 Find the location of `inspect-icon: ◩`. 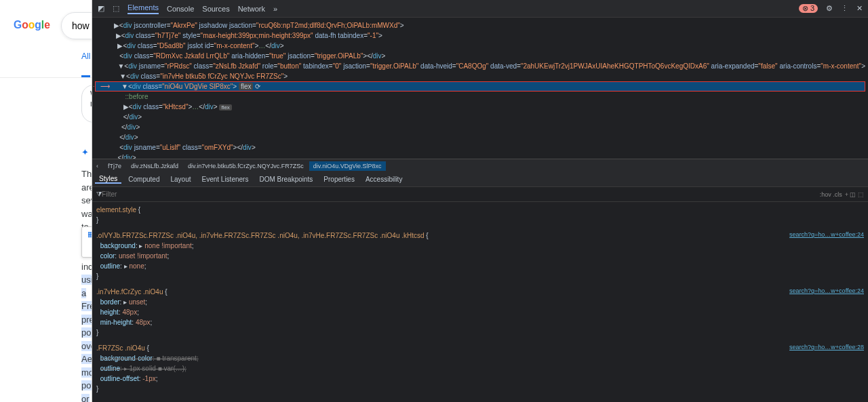

inspect-icon: ◩ is located at coordinates (101, 8).